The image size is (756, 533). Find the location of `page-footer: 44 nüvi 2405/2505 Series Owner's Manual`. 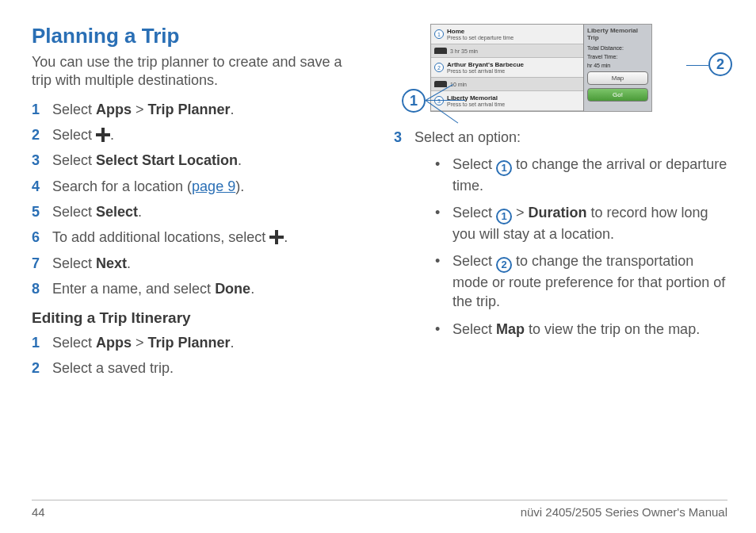

page-footer: 44 nüvi 2405/2505 Series Owner's Manual is located at coordinates (380, 509).